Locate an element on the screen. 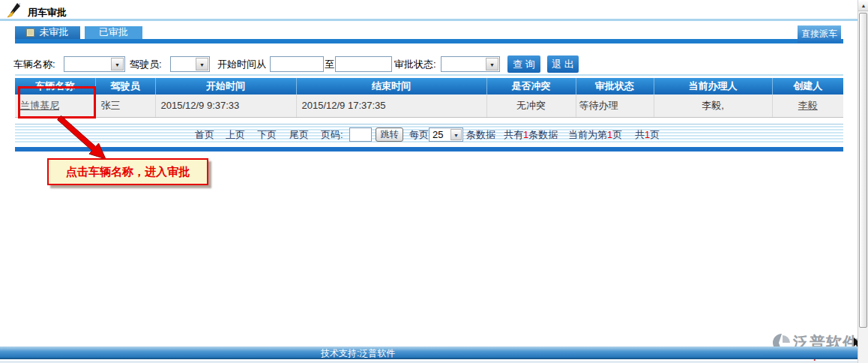 The image size is (868, 363). end-time-cell: 2015/12/9 17:37:35 is located at coordinates (391, 106).